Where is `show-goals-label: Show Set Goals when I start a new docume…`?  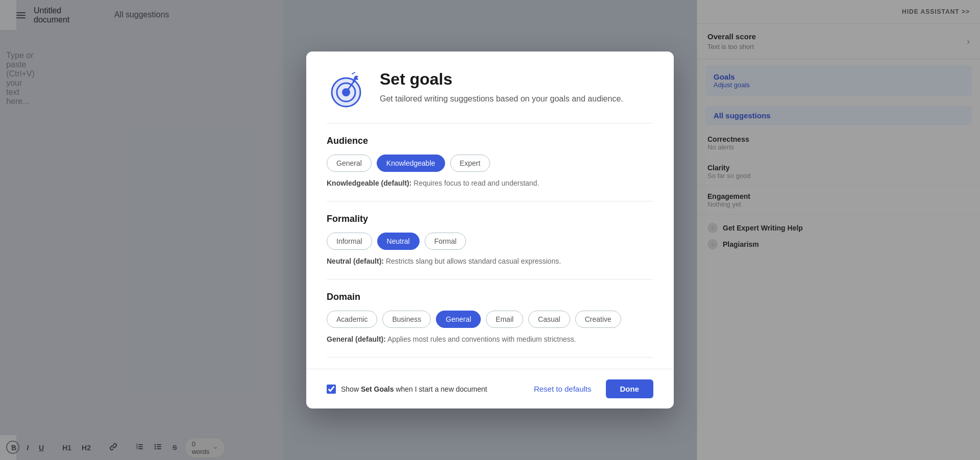 show-goals-label: Show Set Goals when I start a new docume… is located at coordinates (414, 389).